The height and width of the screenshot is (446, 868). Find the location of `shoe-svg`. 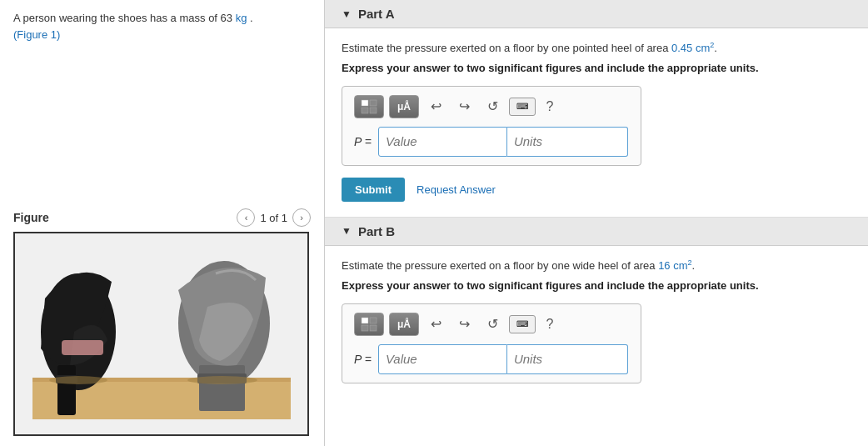

shoe-svg is located at coordinates (162, 333).